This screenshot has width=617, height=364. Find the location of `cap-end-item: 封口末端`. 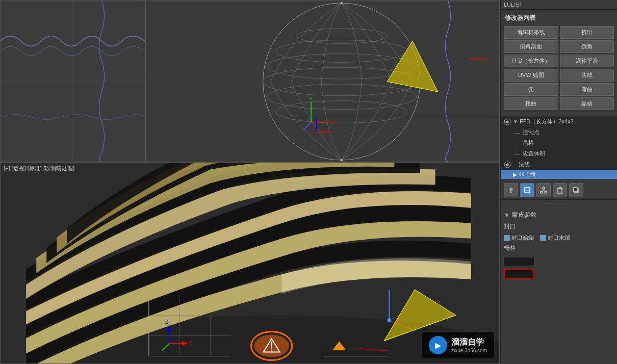

cap-end-item: 封口末端 is located at coordinates (555, 238).